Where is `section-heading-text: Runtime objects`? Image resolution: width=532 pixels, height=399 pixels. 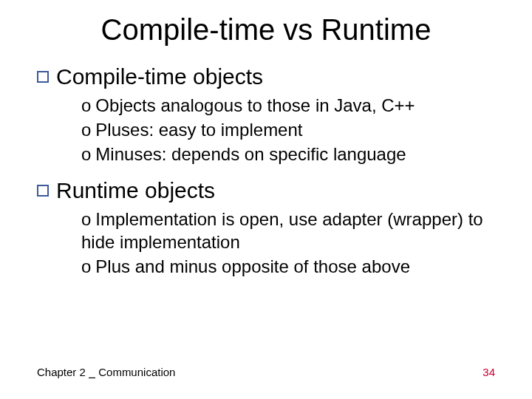 section-heading-text: Runtime objects is located at coordinates (136, 191).